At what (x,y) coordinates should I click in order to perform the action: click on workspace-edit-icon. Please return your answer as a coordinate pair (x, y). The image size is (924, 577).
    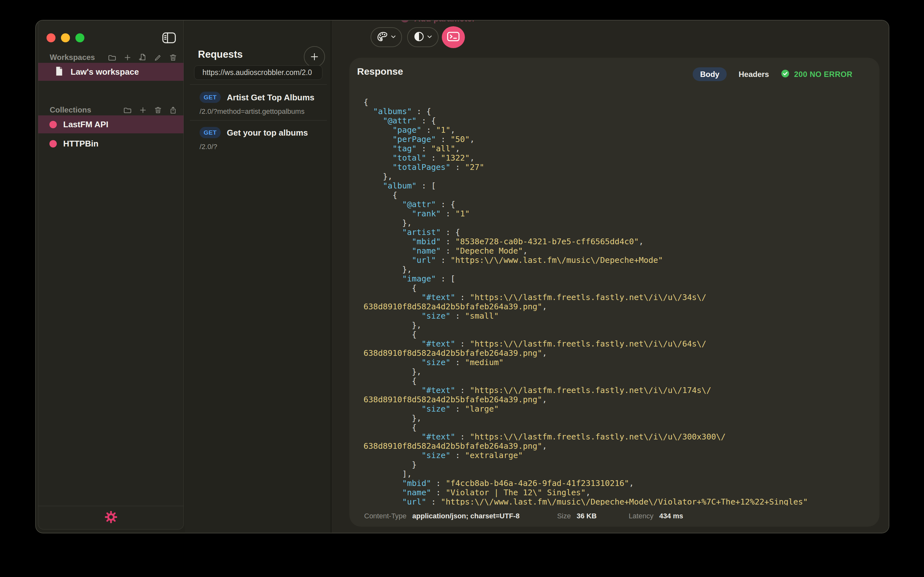
    Looking at the image, I should click on (158, 57).